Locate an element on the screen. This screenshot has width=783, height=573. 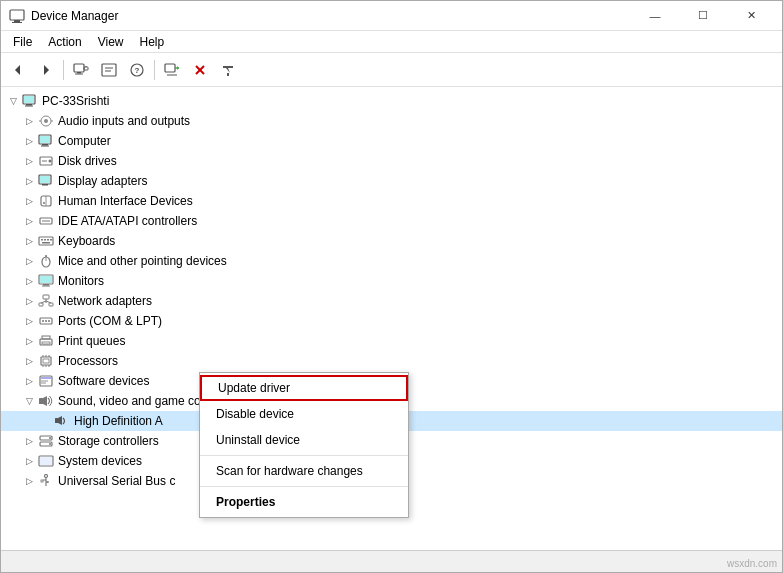
tree-item-print: ▷ Print queues is located at coordinates (392, 341).